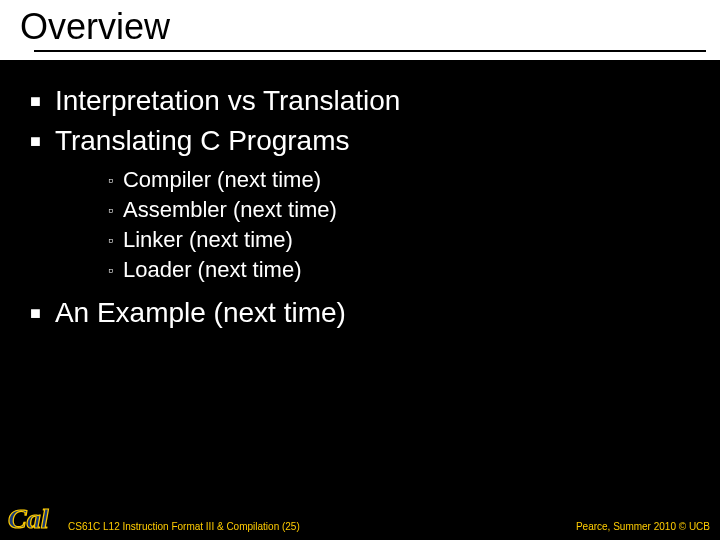  What do you see at coordinates (375, 141) in the screenshot?
I see `list-item: ■ Translating C Programs` at bounding box center [375, 141].